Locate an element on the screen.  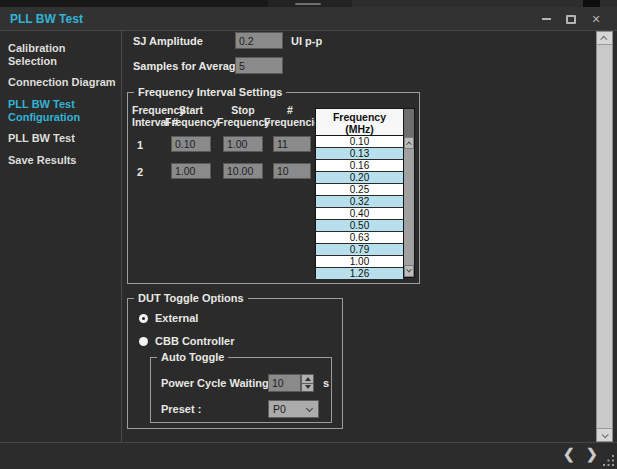
radio-cbb-controller: CBB Controller is located at coordinates (186, 341).